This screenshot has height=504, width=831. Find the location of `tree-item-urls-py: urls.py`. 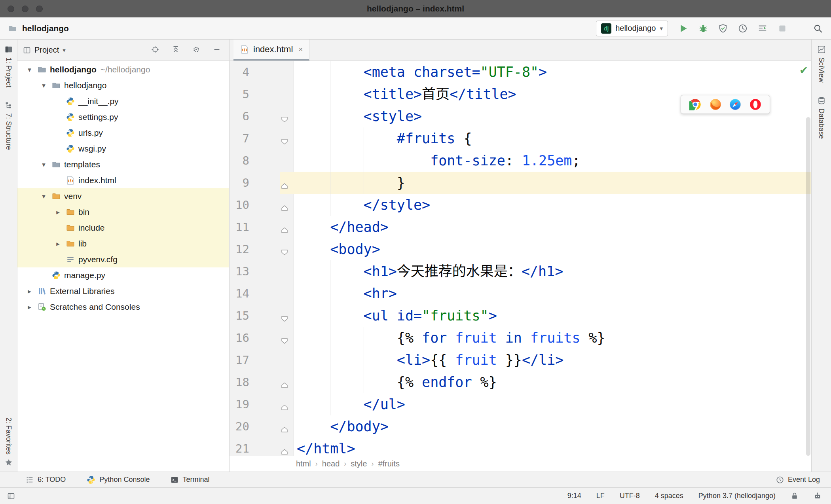

tree-item-urls-py: urls.py is located at coordinates (123, 133).